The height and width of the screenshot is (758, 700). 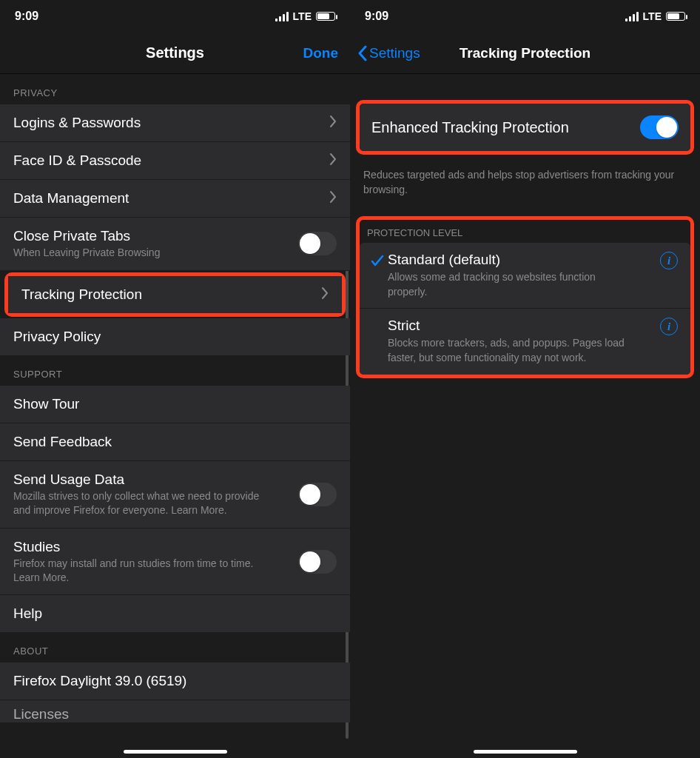 What do you see at coordinates (139, 571) in the screenshot?
I see `sublabel: Firefox may install and run studies from…` at bounding box center [139, 571].